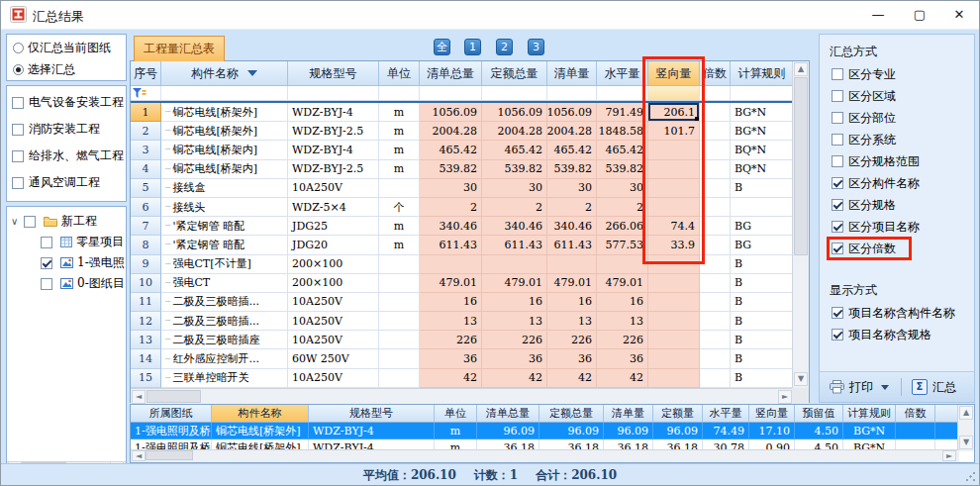  Describe the element at coordinates (678, 432) in the screenshot. I see `table-cell: 96.09` at that location.